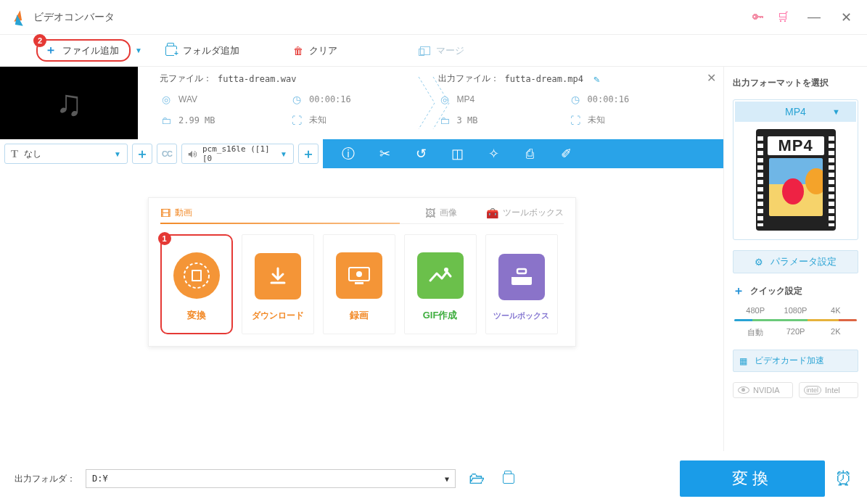 This screenshot has width=867, height=504. What do you see at coordinates (522, 284) in the screenshot?
I see `tile-toolbox: ツールボックス` at bounding box center [522, 284].